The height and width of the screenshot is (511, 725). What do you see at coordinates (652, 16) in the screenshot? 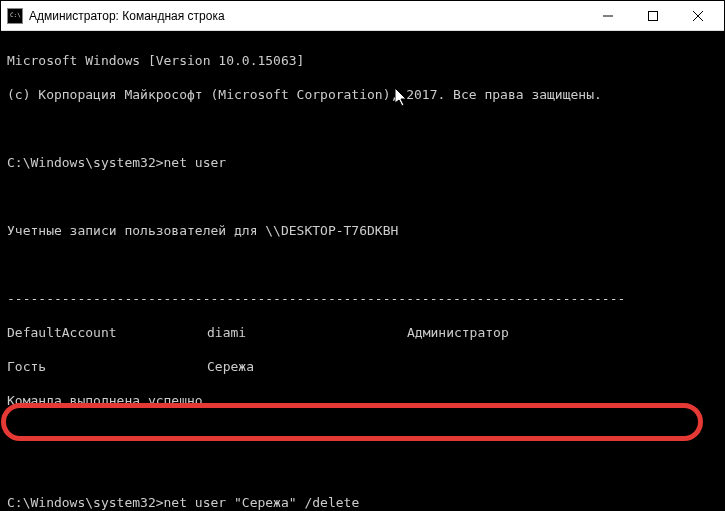
I see `maximize-button` at bounding box center [652, 16].